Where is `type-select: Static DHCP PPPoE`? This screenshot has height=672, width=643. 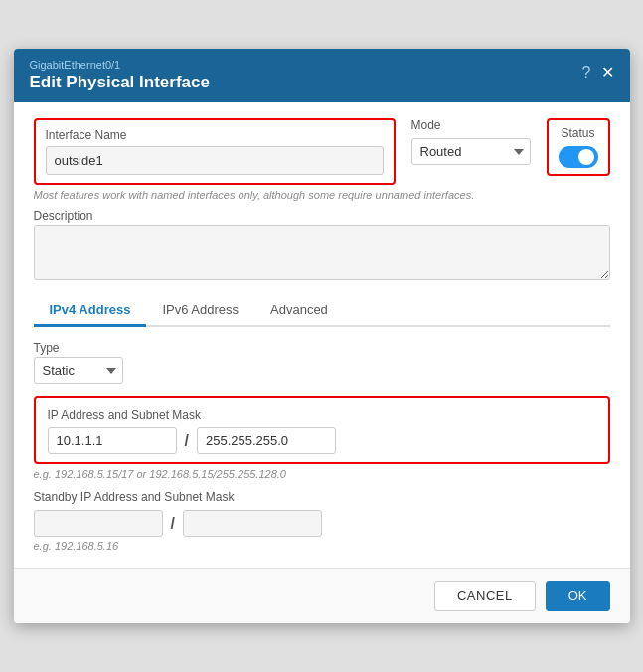 type-select: Static DHCP PPPoE is located at coordinates (79, 370).